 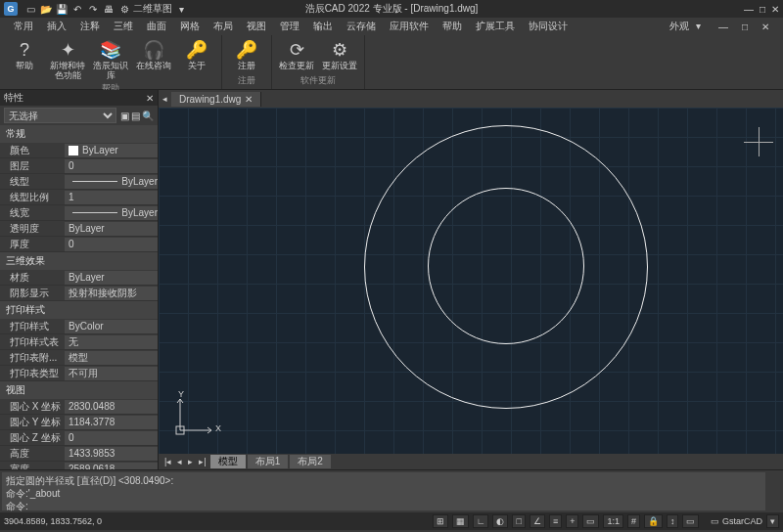 I want to click on status-polar-icon: ◐, so click(x=500, y=521).